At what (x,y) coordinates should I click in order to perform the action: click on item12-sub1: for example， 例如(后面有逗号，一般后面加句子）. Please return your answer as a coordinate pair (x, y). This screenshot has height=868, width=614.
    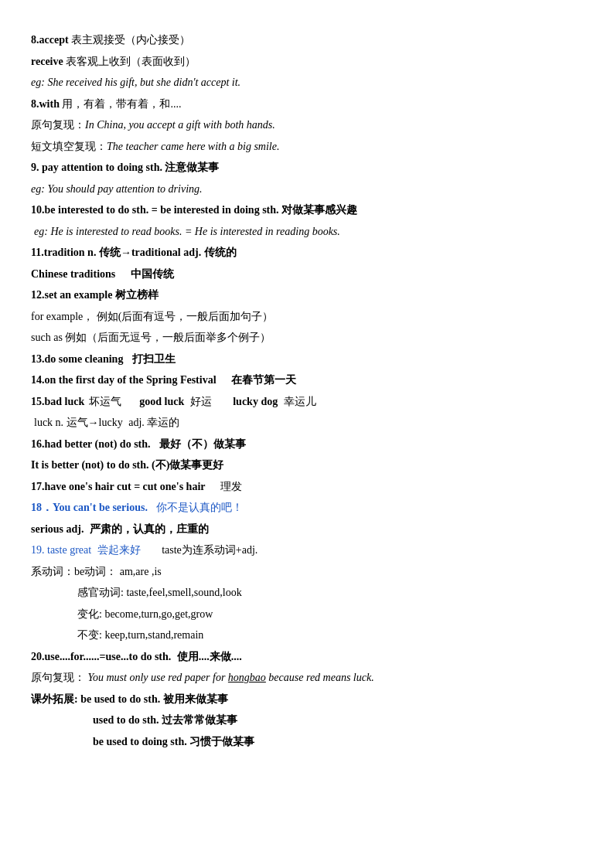
    Looking at the image, I should click on (307, 317).